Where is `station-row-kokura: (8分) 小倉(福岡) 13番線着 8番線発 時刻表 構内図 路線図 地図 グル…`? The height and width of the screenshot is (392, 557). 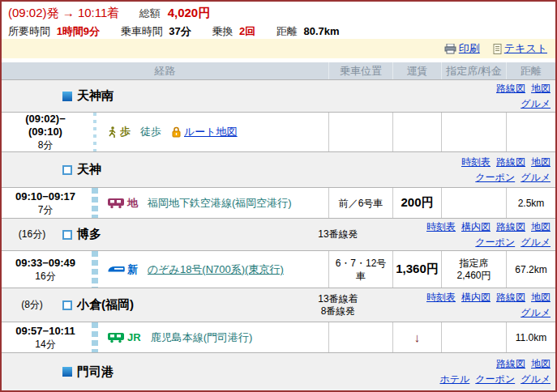 station-row-kokura: (8分) 小倉(福岡) 13番線着 8番線発 時刻表 構内図 路線図 地図 グル… is located at coordinates (279, 305).